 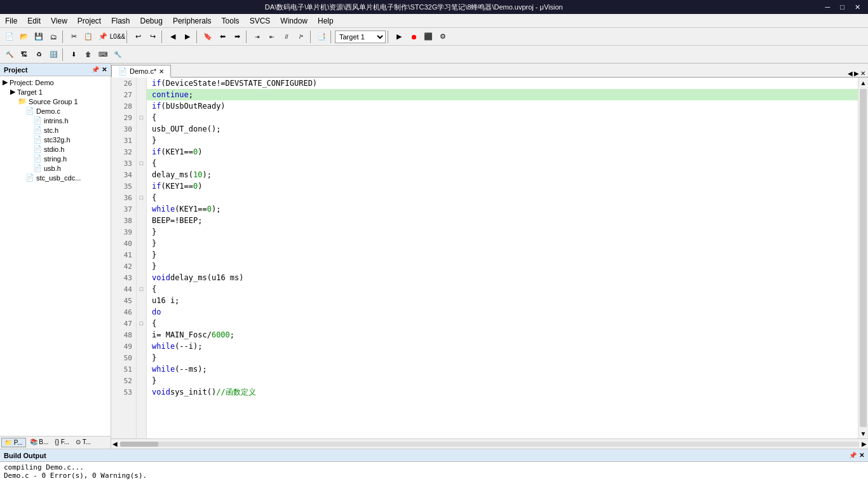 I want to click on minimize-button: ─, so click(x=828, y=8).